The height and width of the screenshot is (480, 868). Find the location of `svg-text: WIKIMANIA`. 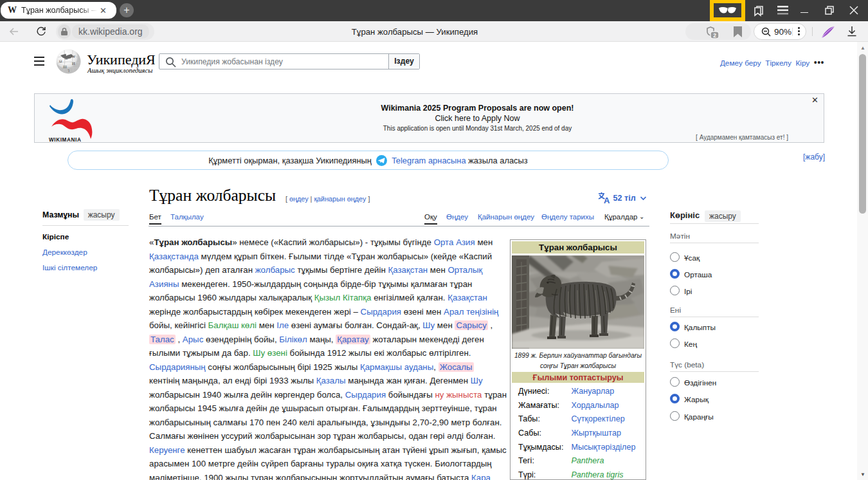

svg-text: WIKIMANIA is located at coordinates (65, 140).